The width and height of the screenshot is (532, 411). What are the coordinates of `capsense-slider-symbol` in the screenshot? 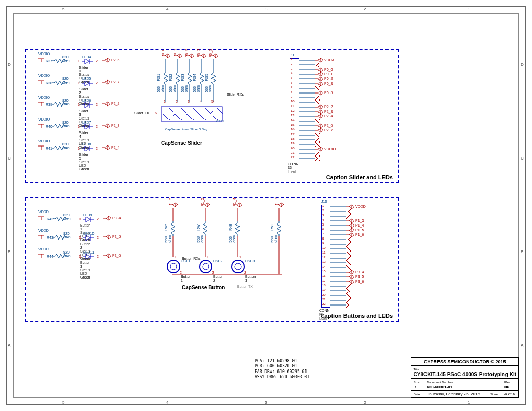 It's located at (192, 114).